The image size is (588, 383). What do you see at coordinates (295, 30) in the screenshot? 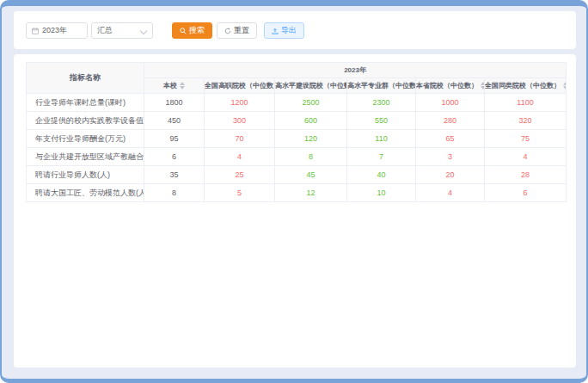
I see `toolbar-panel: 2023年 汇总 搜索 重置 导` at bounding box center [295, 30].